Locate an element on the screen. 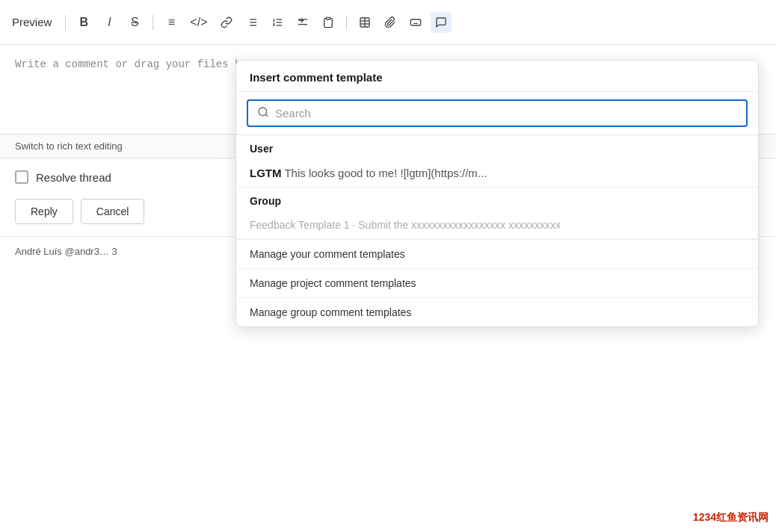 This screenshot has height=532, width=776. kbd-button is located at coordinates (416, 22).